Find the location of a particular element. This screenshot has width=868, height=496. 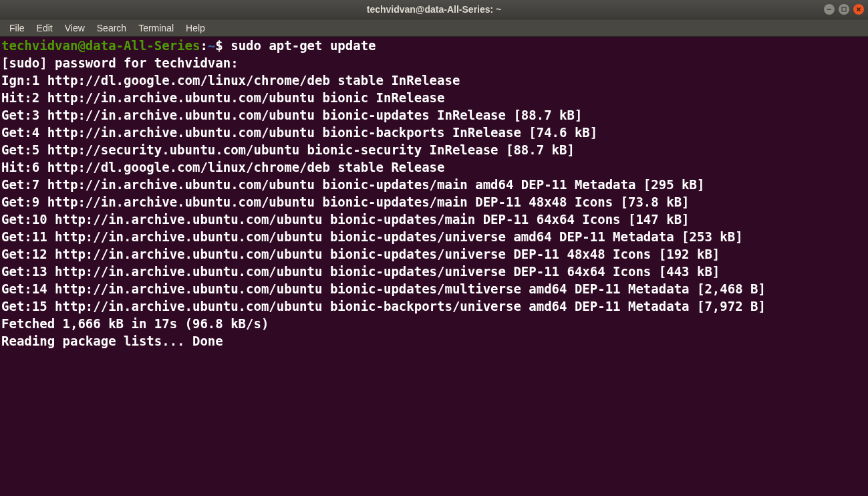

menu-search: Search is located at coordinates (112, 28).